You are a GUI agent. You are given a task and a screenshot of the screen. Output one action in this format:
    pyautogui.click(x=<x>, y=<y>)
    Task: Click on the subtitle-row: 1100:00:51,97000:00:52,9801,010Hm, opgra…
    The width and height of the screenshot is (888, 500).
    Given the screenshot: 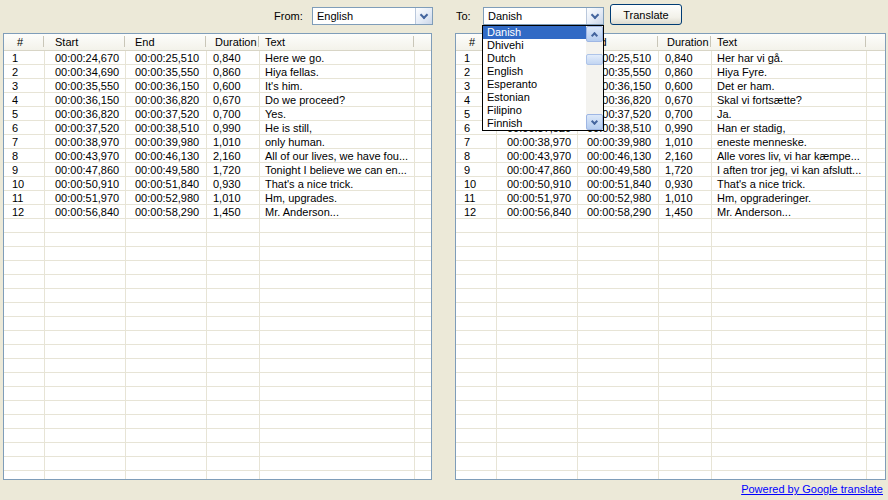 What is the action you would take?
    pyautogui.click(x=670, y=198)
    